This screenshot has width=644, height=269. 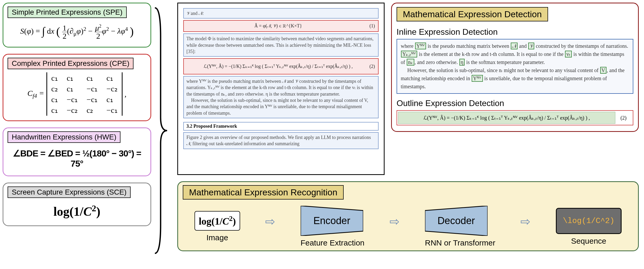 What do you see at coordinates (505, 62) in the screenshot?
I see `t1h: is the softmax temperature parameter.` at bounding box center [505, 62].